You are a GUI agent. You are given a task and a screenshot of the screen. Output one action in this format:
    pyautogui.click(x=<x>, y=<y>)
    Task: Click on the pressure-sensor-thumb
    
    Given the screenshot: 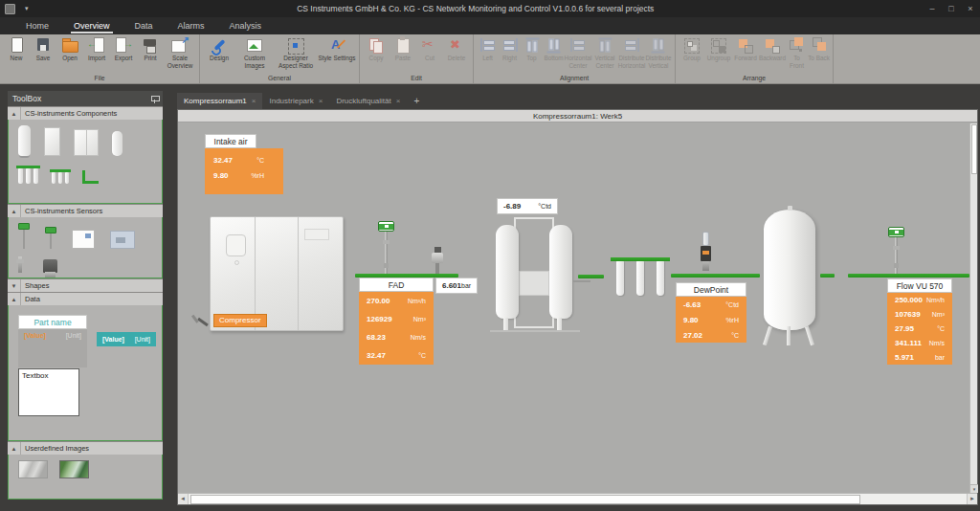 What is the action you would take?
    pyautogui.click(x=50, y=266)
    